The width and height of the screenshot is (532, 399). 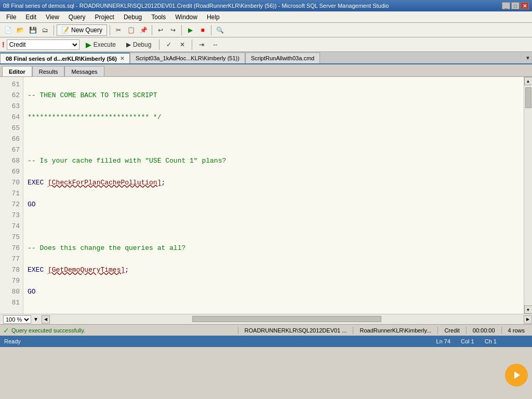 What do you see at coordinates (528, 81) in the screenshot?
I see `scroll-up-arrow: ▲` at bounding box center [528, 81].